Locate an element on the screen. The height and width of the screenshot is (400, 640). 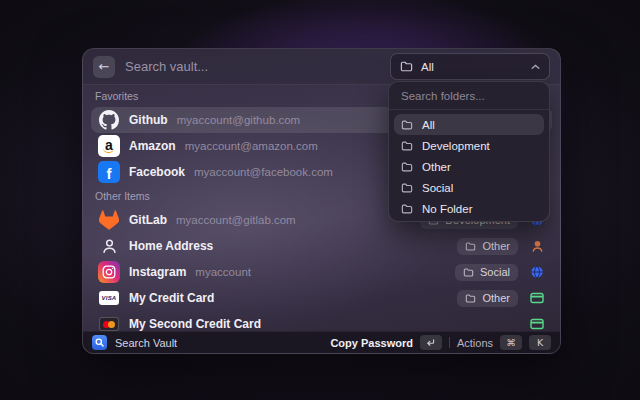
folder-option-label: No Folder is located at coordinates (448, 209).